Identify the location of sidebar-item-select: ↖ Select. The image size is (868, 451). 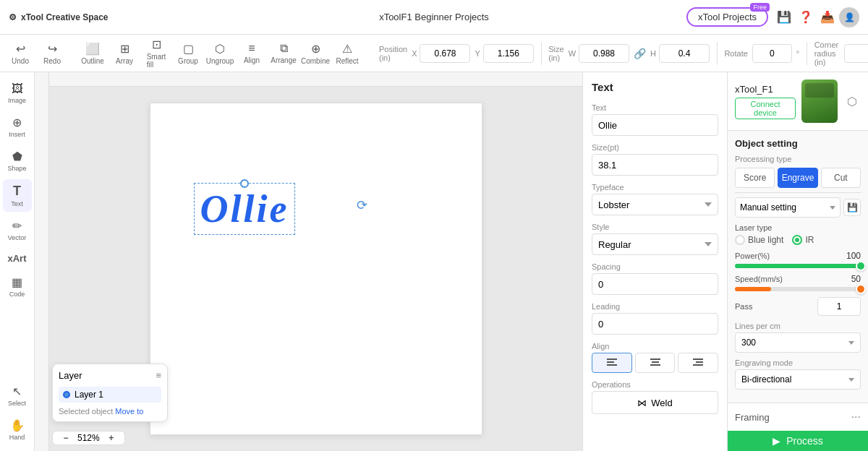
(17, 396).